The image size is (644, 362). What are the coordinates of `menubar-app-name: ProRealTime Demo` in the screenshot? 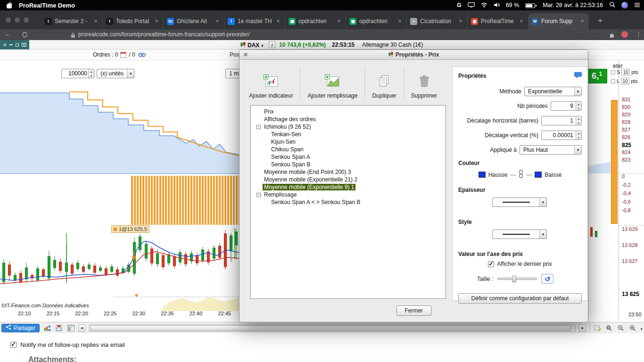 It's located at (47, 6).